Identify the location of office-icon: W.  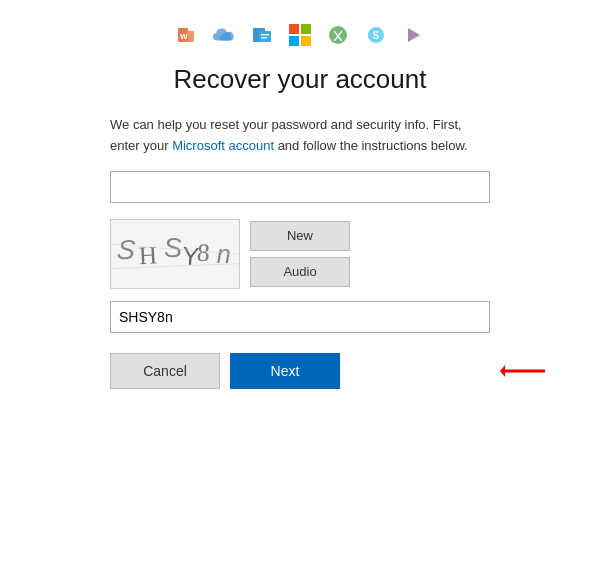
(186, 35).